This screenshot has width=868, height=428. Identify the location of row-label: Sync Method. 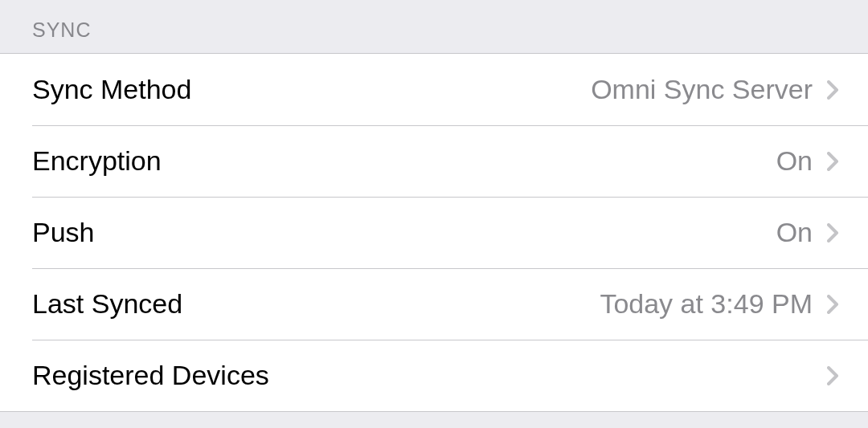
(312, 90).